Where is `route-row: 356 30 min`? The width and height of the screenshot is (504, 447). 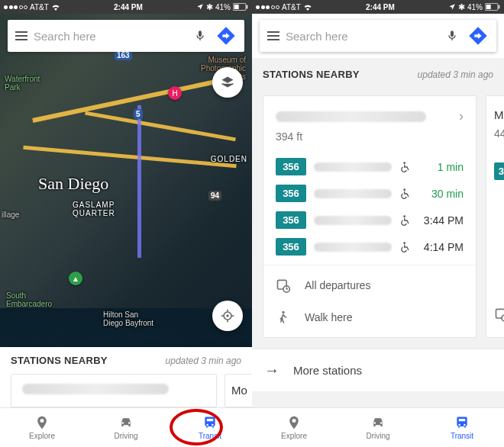 route-row: 356 30 min is located at coordinates (370, 194).